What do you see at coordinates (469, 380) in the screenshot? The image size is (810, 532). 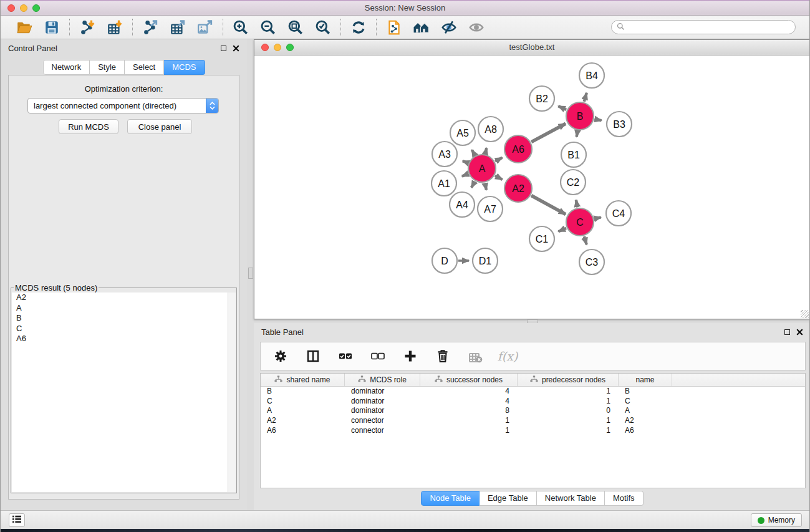 I see `column-header-successor-nodes: successor nodes` at bounding box center [469, 380].